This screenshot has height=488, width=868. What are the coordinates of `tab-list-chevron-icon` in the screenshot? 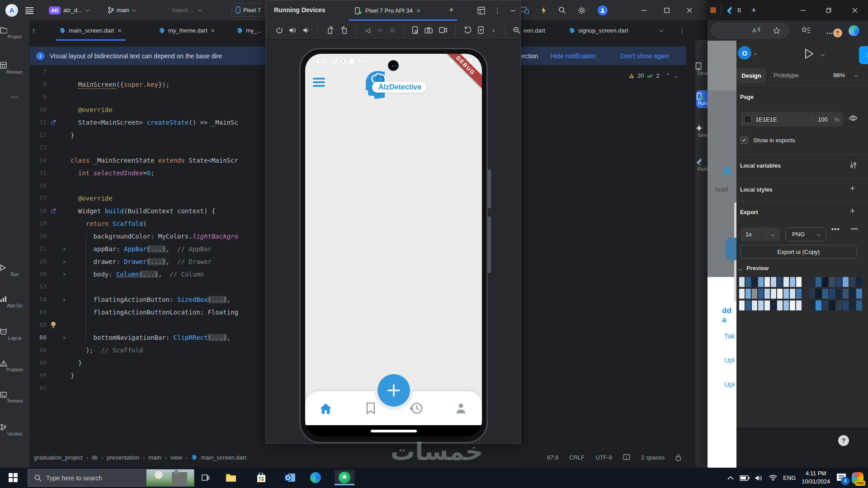 It's located at (661, 31).